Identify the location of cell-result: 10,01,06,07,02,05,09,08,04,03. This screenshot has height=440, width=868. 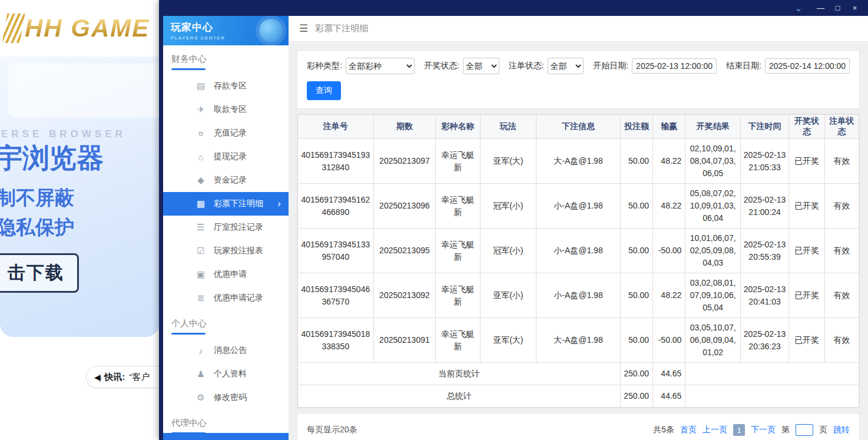
(713, 251).